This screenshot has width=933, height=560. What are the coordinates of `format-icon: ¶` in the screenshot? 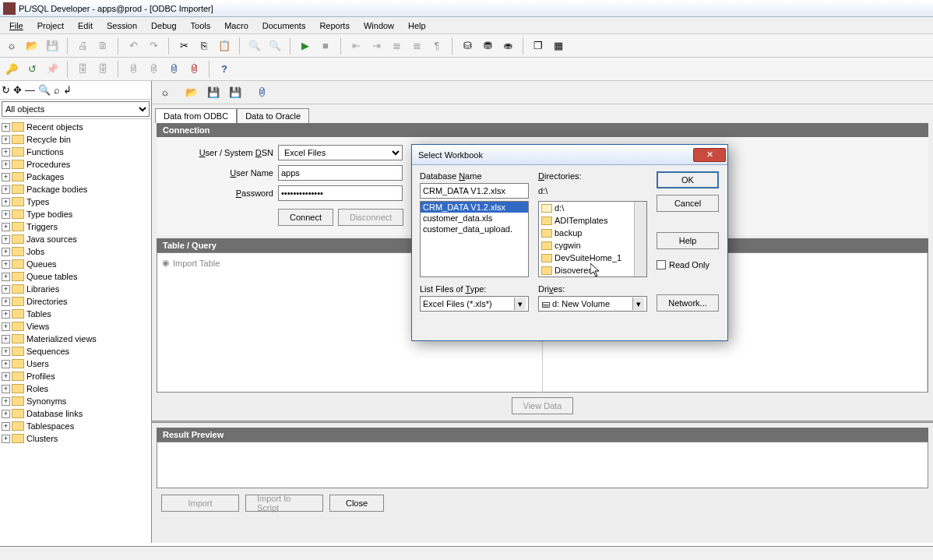 It's located at (437, 46).